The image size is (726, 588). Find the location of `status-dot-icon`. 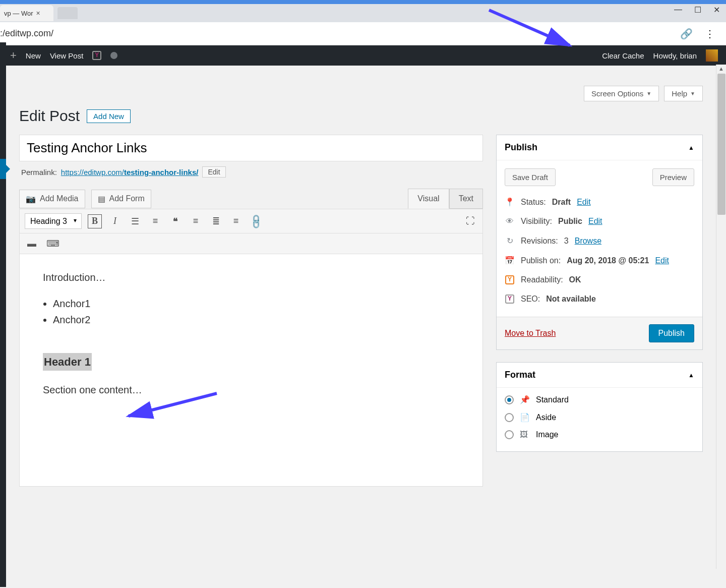

status-dot-icon is located at coordinates (114, 55).